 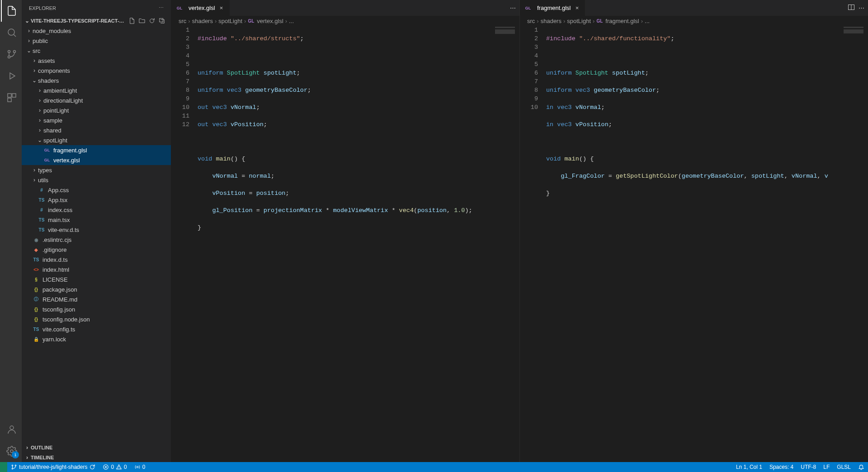 I want to click on status-eol: LF, so click(x=826, y=467).